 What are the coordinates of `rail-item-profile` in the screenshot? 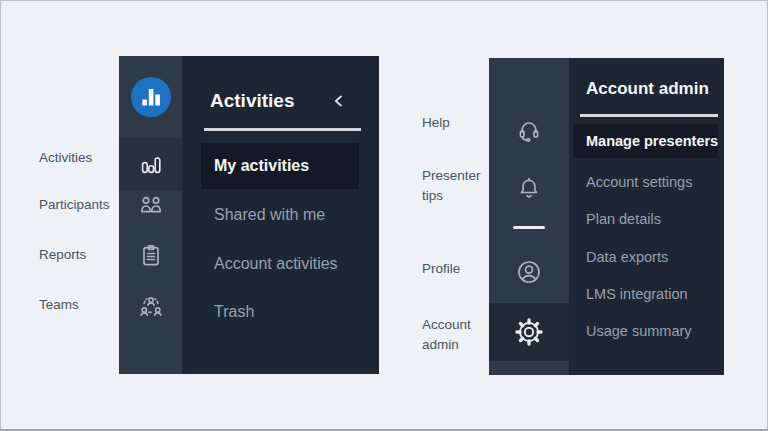 It's located at (529, 272).